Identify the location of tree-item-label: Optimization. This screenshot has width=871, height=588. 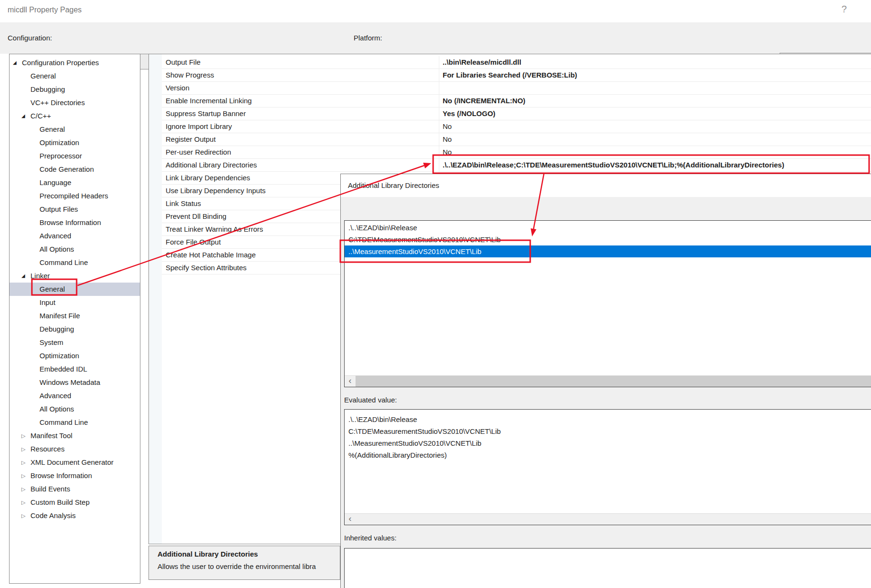
(59, 143).